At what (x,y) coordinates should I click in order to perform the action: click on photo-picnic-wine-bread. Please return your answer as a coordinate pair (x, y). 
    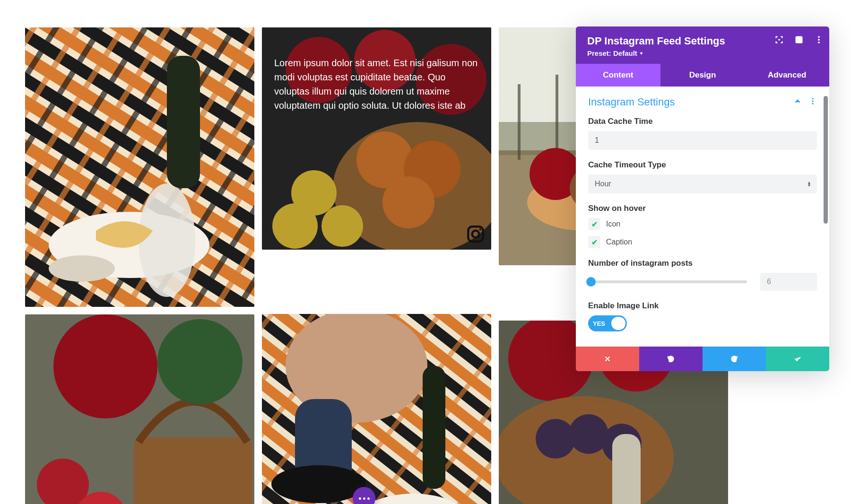
    Looking at the image, I should click on (140, 167).